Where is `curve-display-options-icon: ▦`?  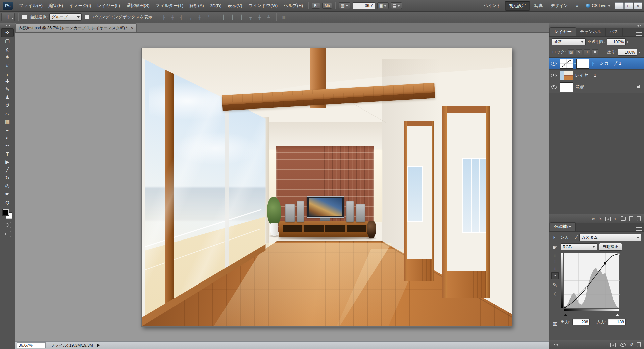
curve-display-options-icon: ▦ is located at coordinates (555, 323).